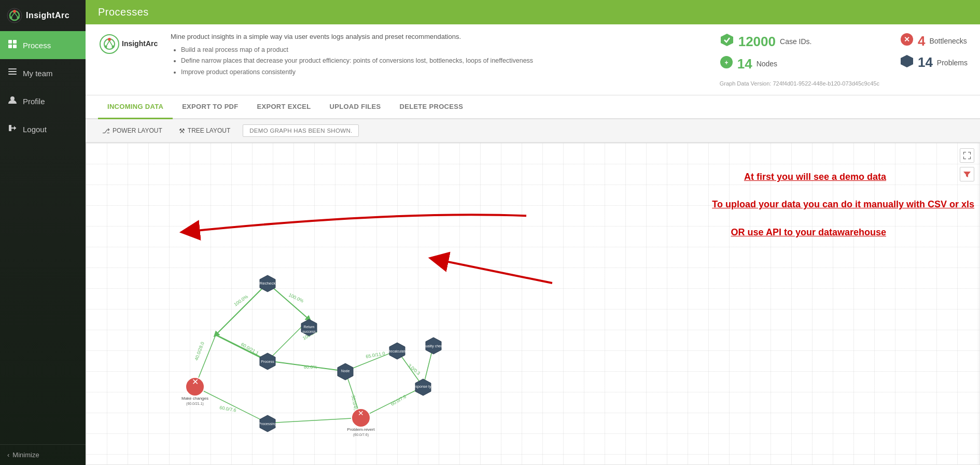 Image resolution: width=980 pixels, height=465 pixels. Describe the element at coordinates (967, 165) in the screenshot. I see `graph-controls` at that location.